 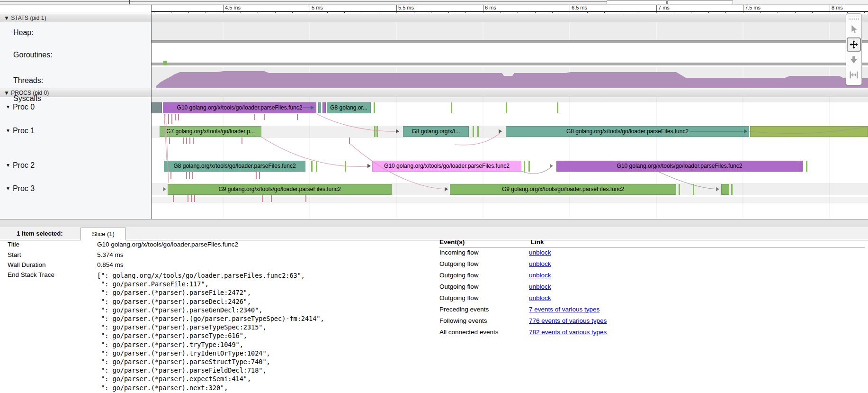 I want to click on threads-track-label: Threads:, so click(x=28, y=81).